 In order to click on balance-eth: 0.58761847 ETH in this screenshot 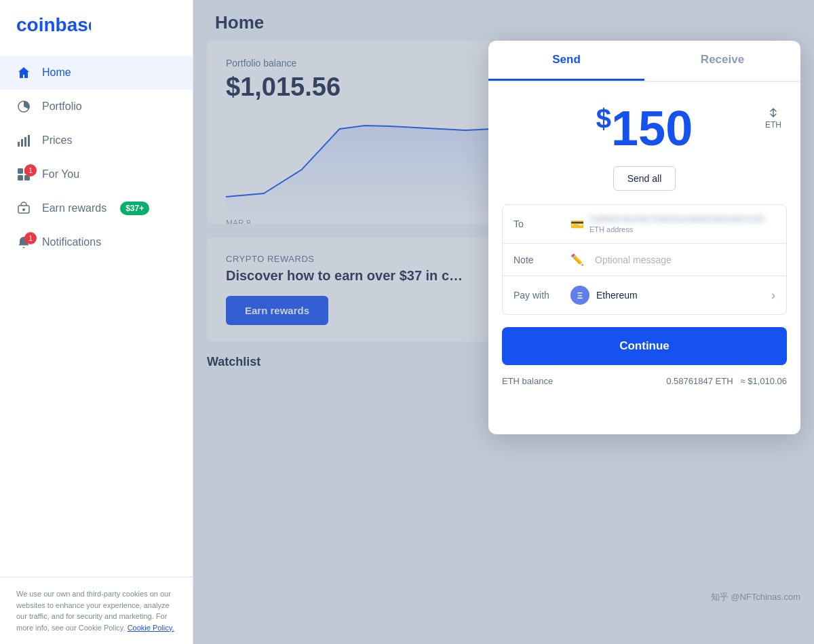, I will do `click(699, 381)`.